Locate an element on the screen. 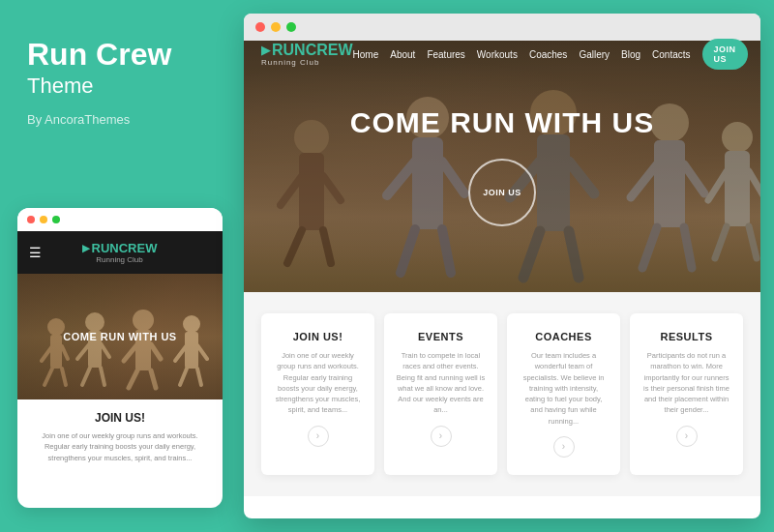 This screenshot has width=774, height=532. mobile-logo: ▶ RUNCREW is located at coordinates (120, 248).